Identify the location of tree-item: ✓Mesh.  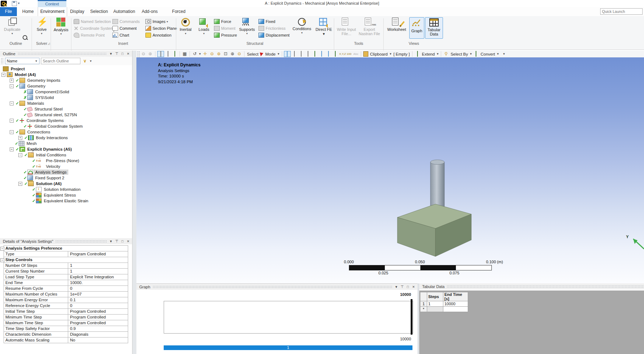
(66, 143).